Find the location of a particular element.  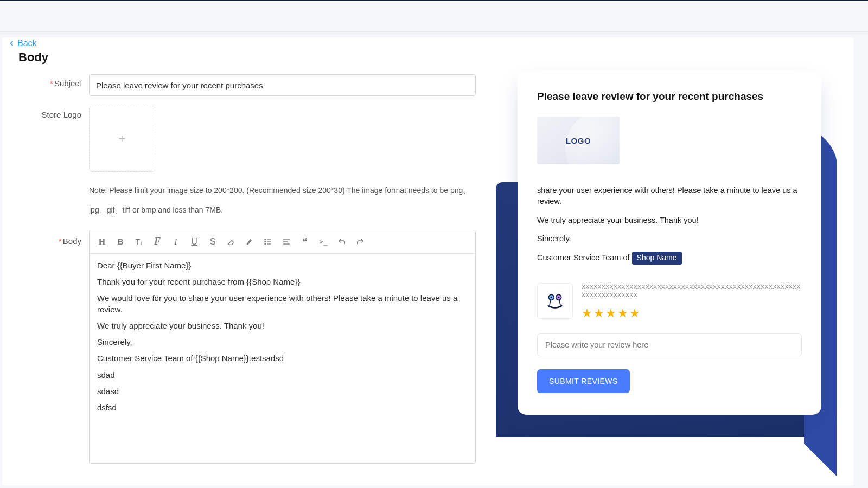

star-rating: ★★★★★ is located at coordinates (692, 313).